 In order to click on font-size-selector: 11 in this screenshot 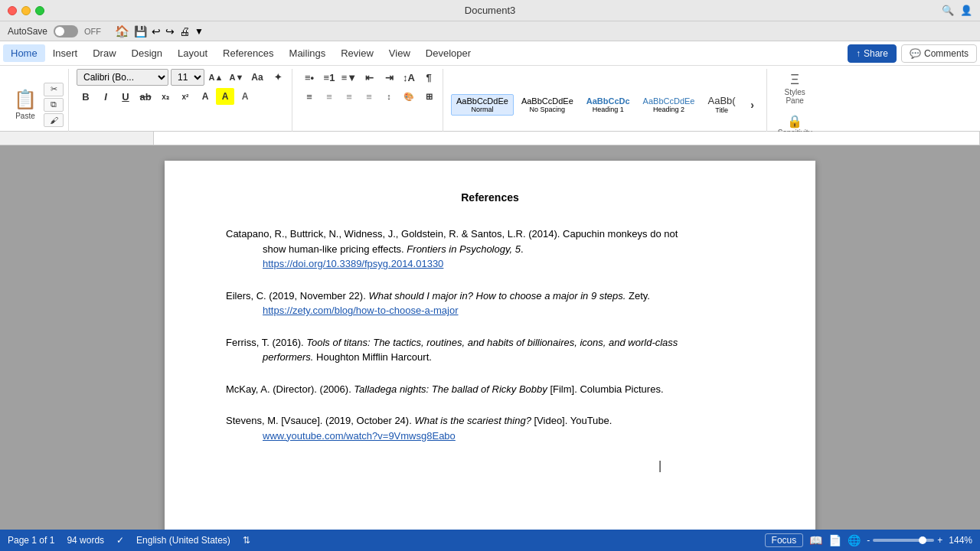, I will do `click(188, 77)`.